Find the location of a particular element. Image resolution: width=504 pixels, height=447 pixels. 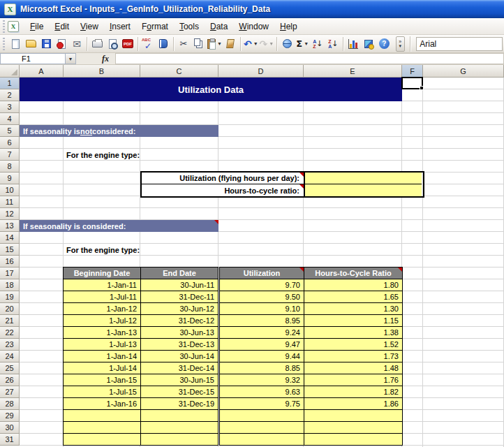

selected-cell-f1 is located at coordinates (412, 83).